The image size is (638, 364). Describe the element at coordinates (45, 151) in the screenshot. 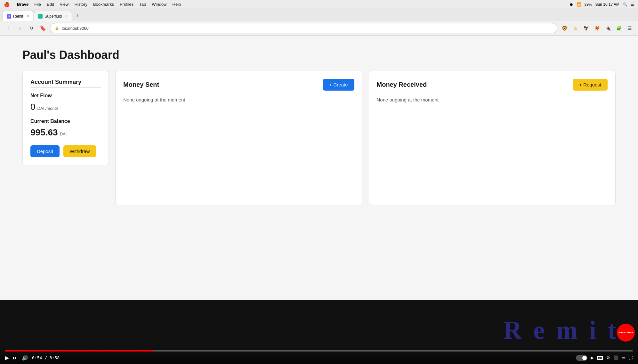

I see `deposit-button: Deposit` at that location.